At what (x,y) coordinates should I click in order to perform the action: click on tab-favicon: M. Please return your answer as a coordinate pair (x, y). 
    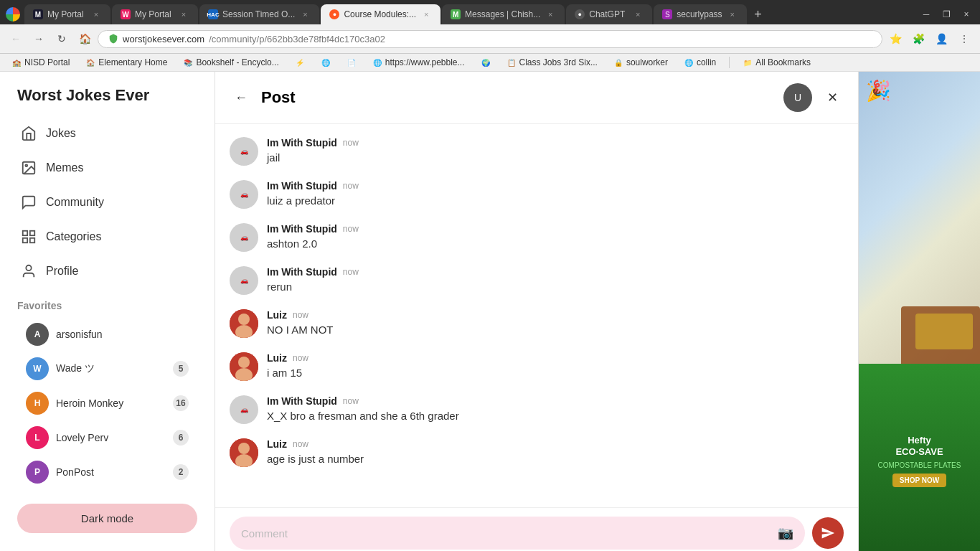
    Looking at the image, I should click on (38, 14).